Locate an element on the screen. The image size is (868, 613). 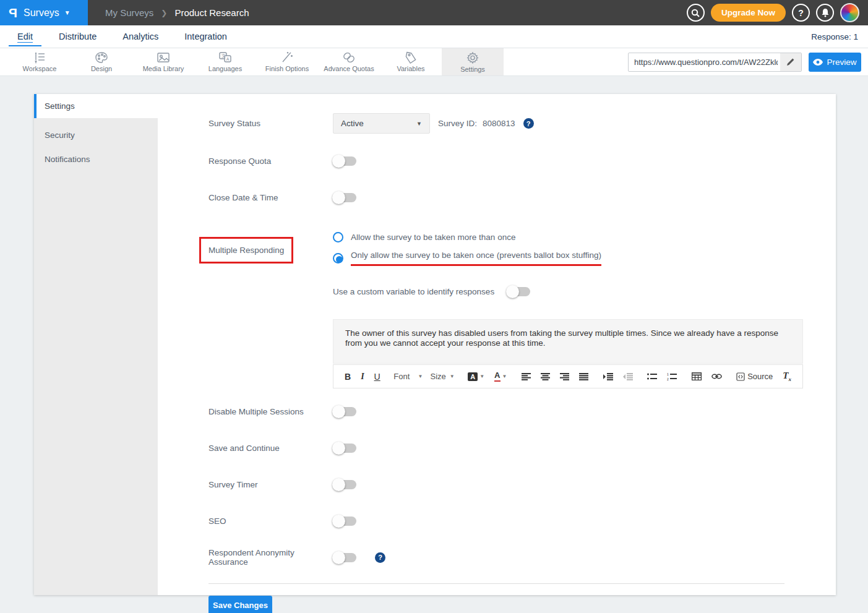
source-button: Source is located at coordinates (755, 376).